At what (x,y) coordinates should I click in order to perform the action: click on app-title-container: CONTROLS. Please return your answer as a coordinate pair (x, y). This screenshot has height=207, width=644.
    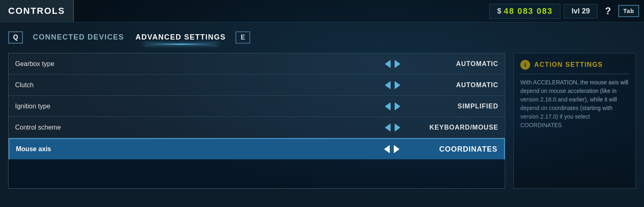
    Looking at the image, I should click on (37, 11).